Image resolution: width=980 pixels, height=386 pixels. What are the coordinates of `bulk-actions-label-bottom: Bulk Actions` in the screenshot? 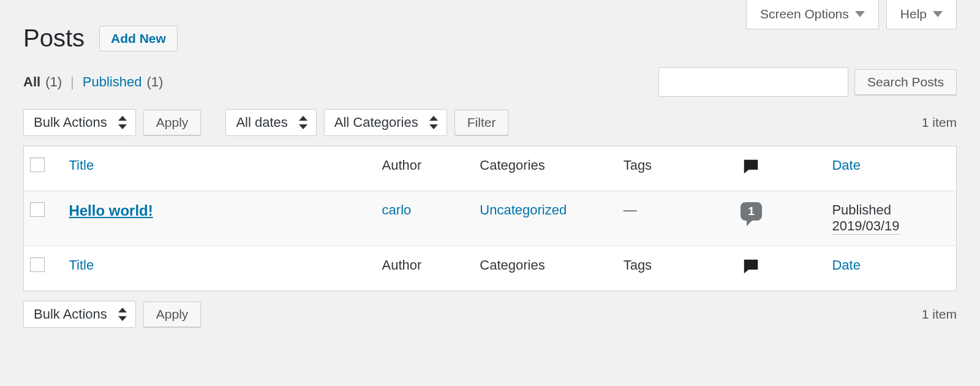 It's located at (70, 314).